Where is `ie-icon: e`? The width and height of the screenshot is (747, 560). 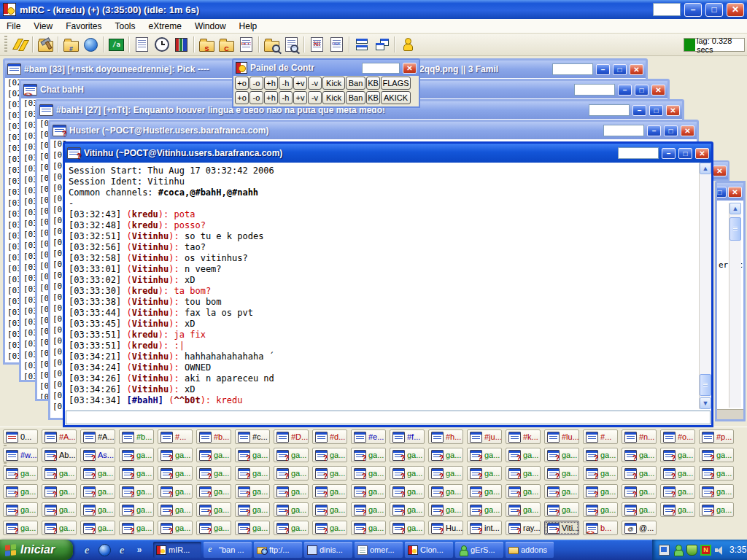 ie-icon: e is located at coordinates (87, 550).